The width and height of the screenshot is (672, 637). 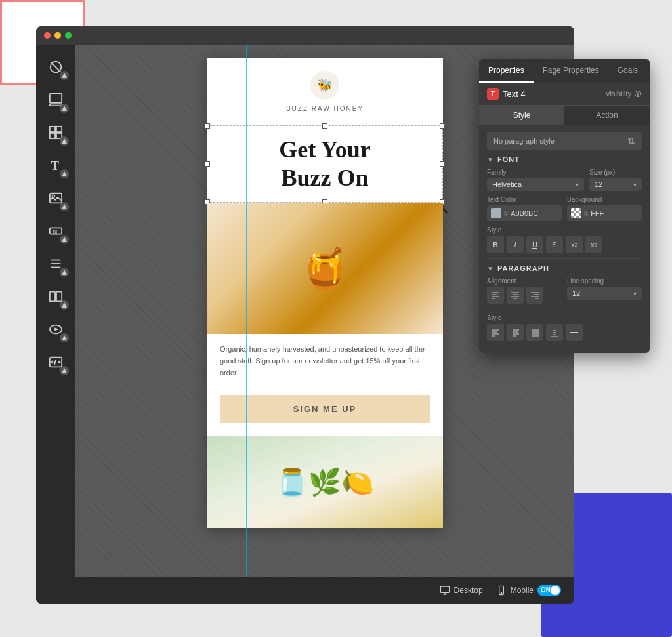 What do you see at coordinates (56, 67) in the screenshot?
I see `block-tool` at bounding box center [56, 67].